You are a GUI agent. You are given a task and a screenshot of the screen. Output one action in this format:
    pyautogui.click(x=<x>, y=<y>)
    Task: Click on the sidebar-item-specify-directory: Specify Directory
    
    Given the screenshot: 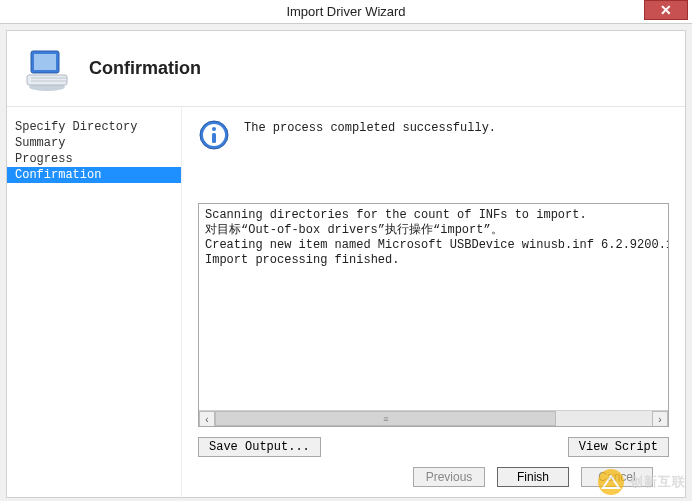 What is the action you would take?
    pyautogui.click(x=94, y=127)
    